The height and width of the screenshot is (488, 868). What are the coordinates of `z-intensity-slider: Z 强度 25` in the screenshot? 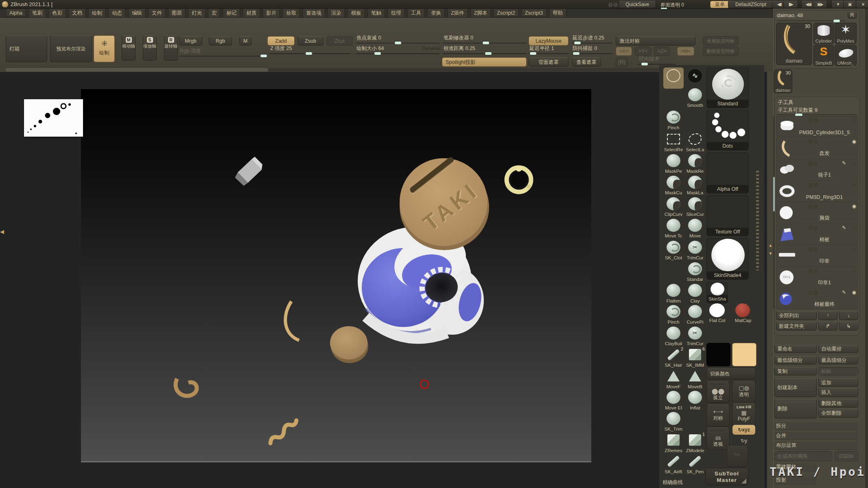 It's located at (310, 50).